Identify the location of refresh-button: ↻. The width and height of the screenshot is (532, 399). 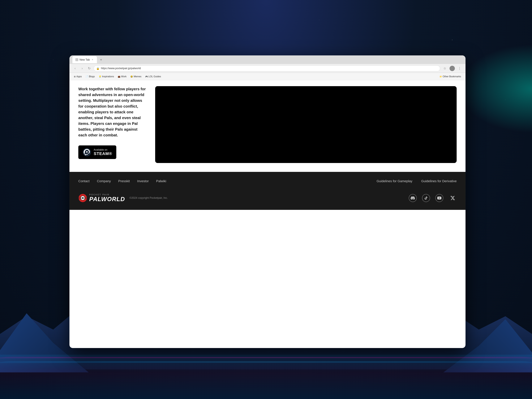
(89, 68).